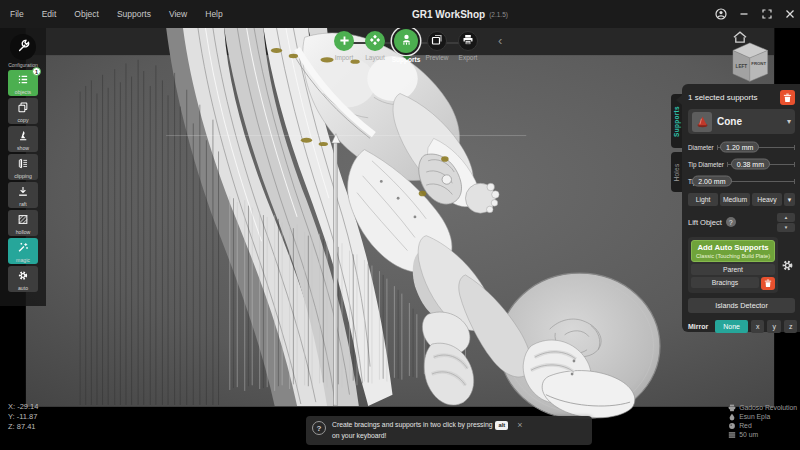  I want to click on toolbar-export-label: Export, so click(468, 58).